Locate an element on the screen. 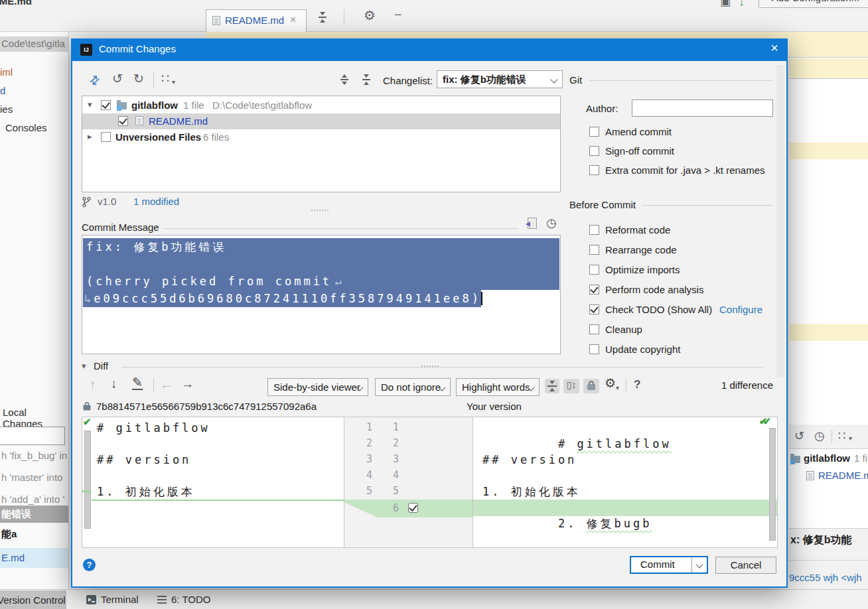  option-update-copyright: Update copyright is located at coordinates (679, 351).